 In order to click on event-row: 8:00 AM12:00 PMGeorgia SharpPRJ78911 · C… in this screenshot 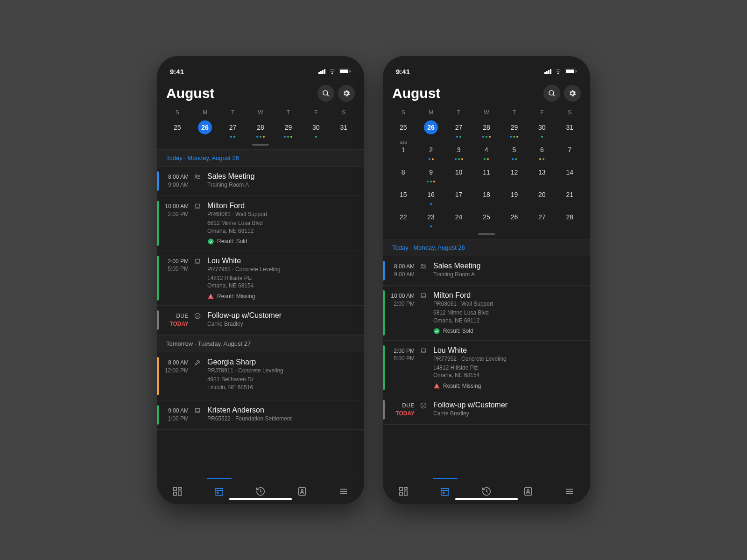, I will do `click(261, 376)`.